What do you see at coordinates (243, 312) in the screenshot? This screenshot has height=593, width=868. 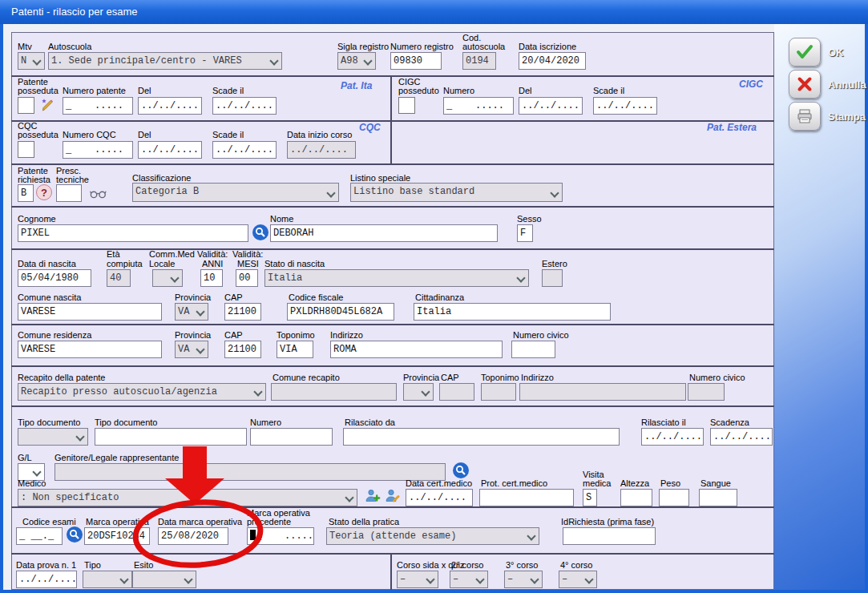 I see `cap-nascita-field: 21100` at bounding box center [243, 312].